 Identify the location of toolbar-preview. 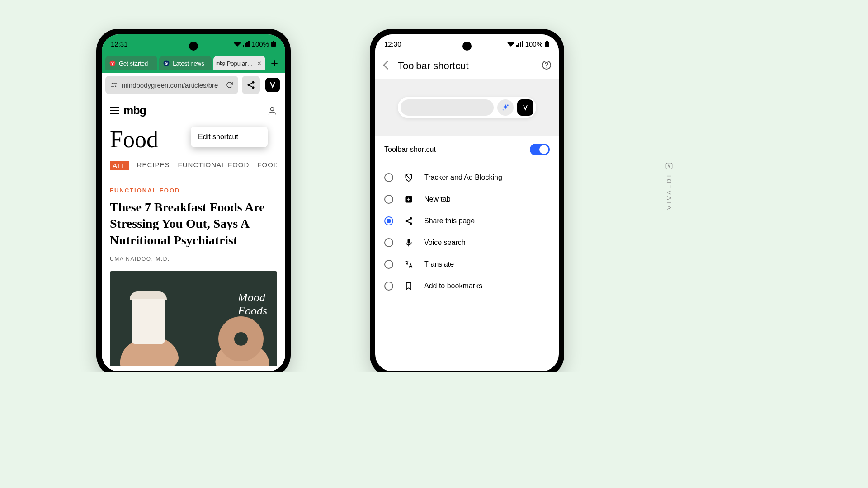
(467, 108).